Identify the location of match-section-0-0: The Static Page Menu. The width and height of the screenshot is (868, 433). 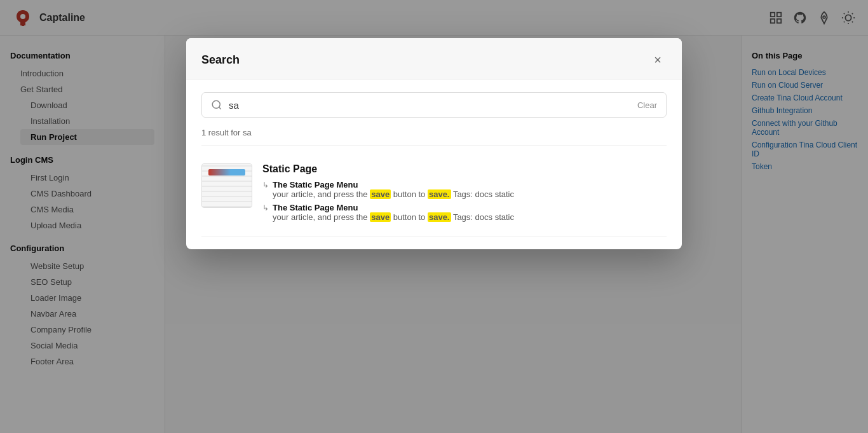
(315, 184).